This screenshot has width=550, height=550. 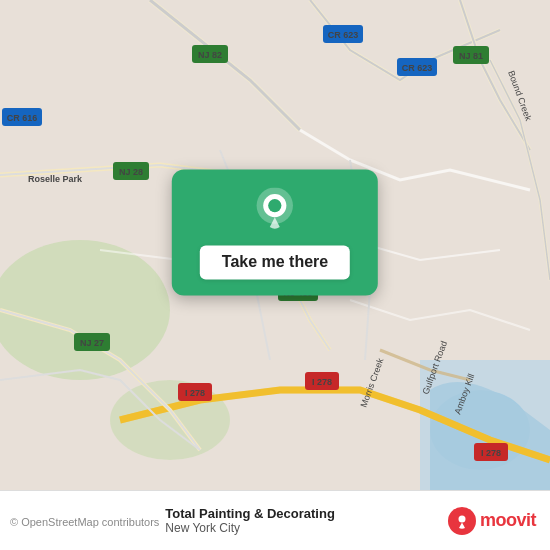 What do you see at coordinates (131, 172) in the screenshot?
I see `svg-text: NJ 28` at bounding box center [131, 172].